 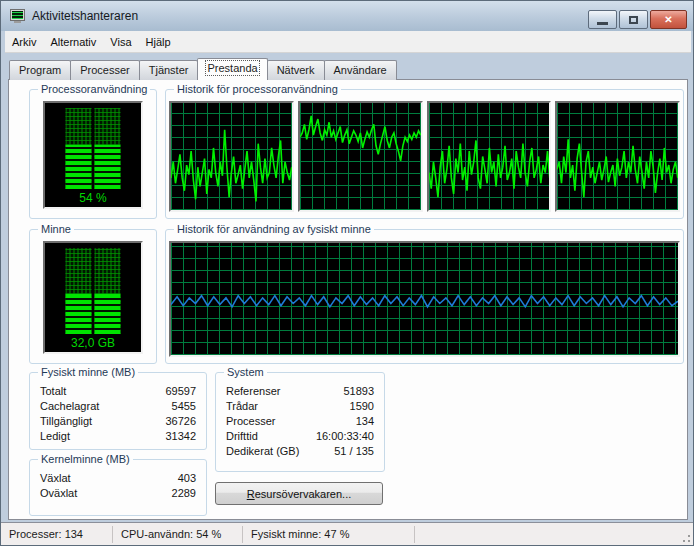 What do you see at coordinates (668, 20) in the screenshot?
I see `close-button: ✕` at bounding box center [668, 20].